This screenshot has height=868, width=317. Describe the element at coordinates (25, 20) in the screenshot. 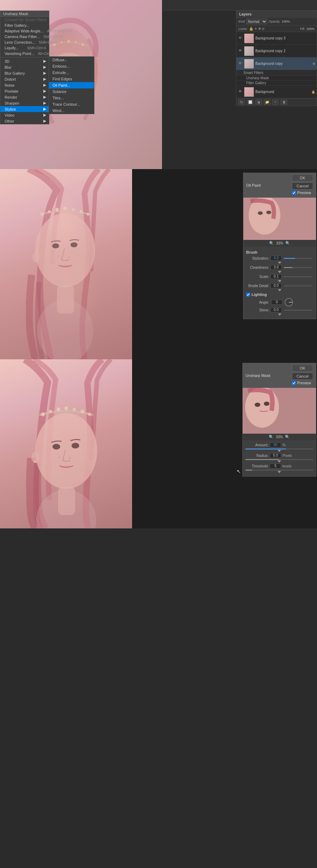

I see `menu-convert-smart: Convert for Smart Filters` at that location.